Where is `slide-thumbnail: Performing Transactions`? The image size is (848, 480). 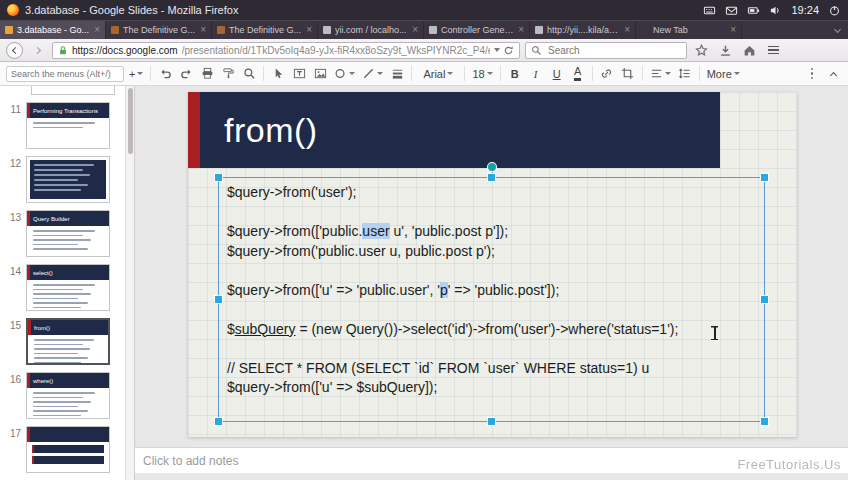
slide-thumbnail: Performing Transactions is located at coordinates (68, 126).